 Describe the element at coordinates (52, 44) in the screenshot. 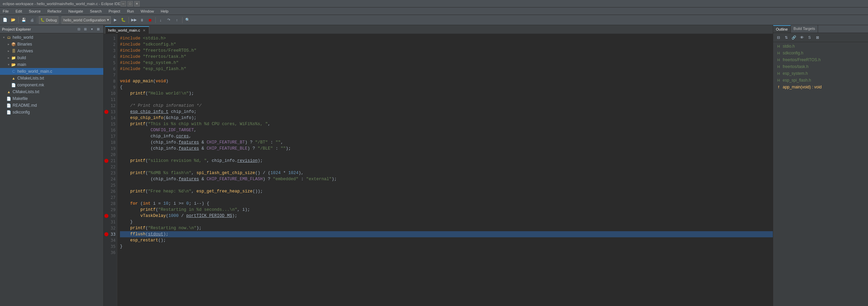

I see `tree-item-binaries: ▸ 📦 Binaries` at that location.